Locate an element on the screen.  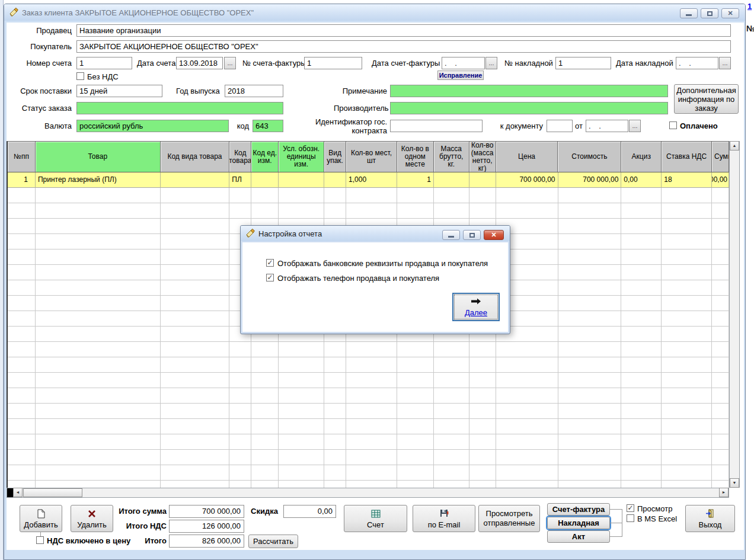
factura-date-field: . . is located at coordinates (464, 63).